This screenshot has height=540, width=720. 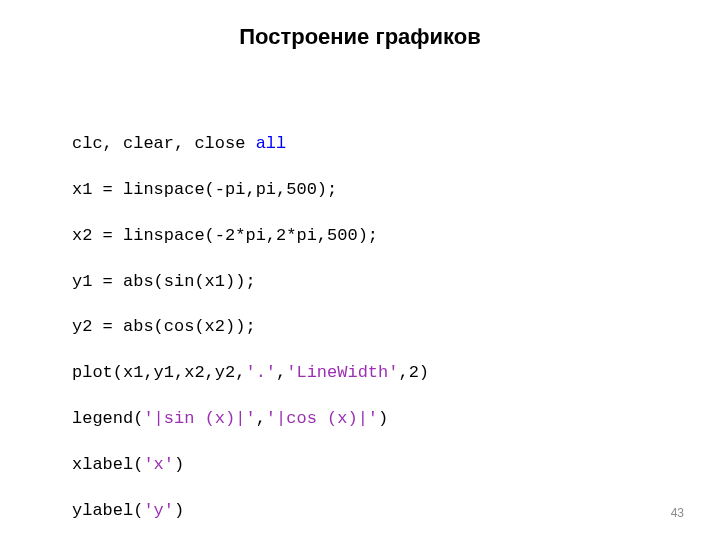 I want to click on text: legend(, so click(x=108, y=418).